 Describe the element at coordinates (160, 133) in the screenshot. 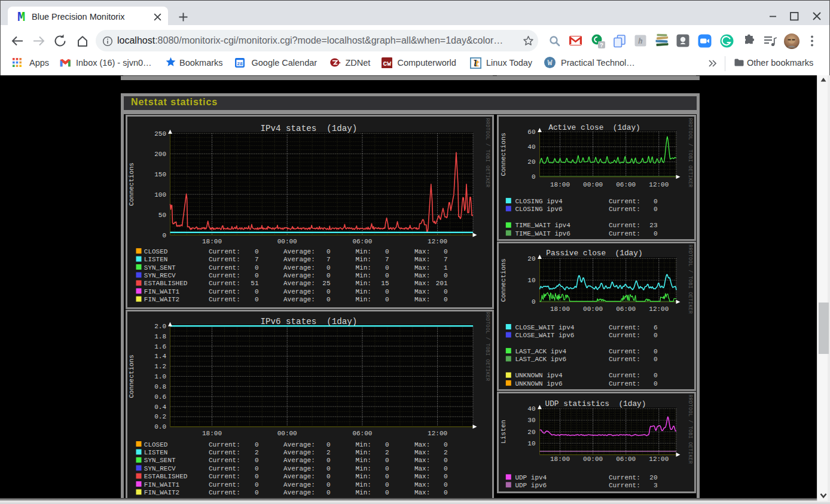

I see `svg-text: 250` at that location.